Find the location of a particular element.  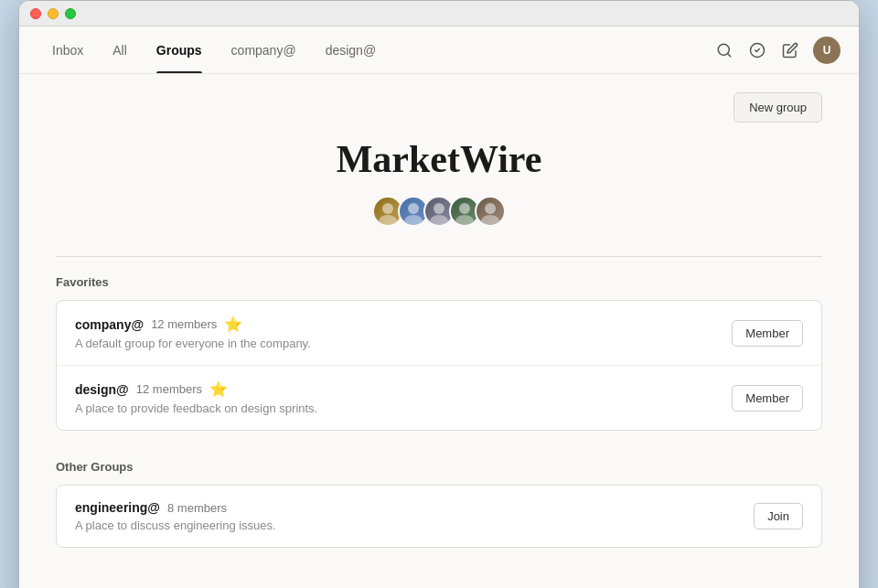

star-icon-design: ⭐ is located at coordinates (219, 390).